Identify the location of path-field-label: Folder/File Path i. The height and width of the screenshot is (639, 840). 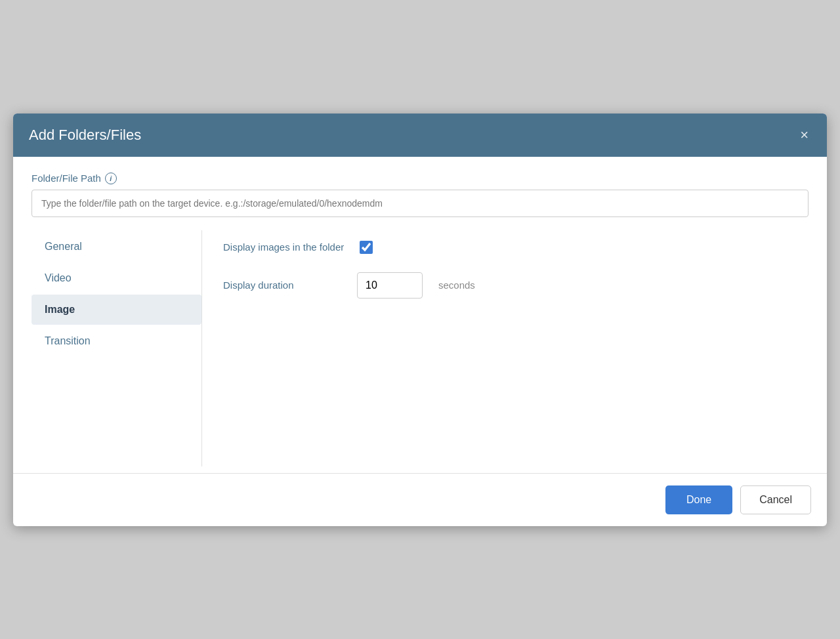
(420, 178).